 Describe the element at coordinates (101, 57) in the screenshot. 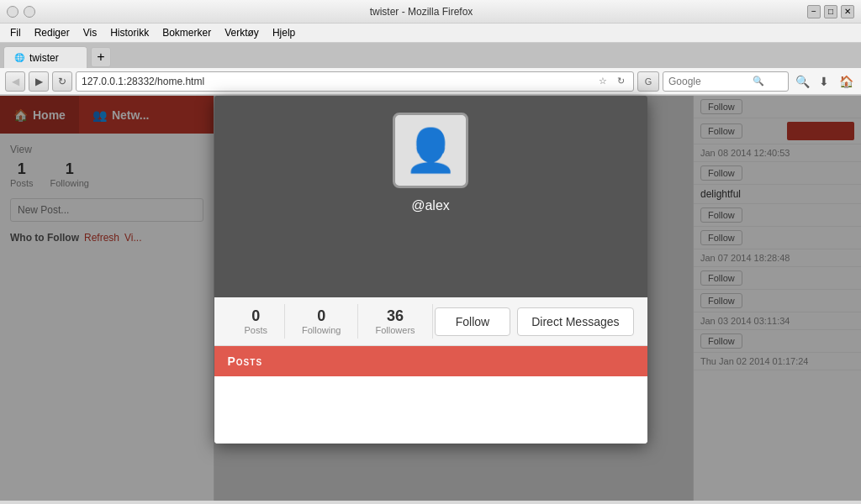

I see `new-tab-button: +` at that location.